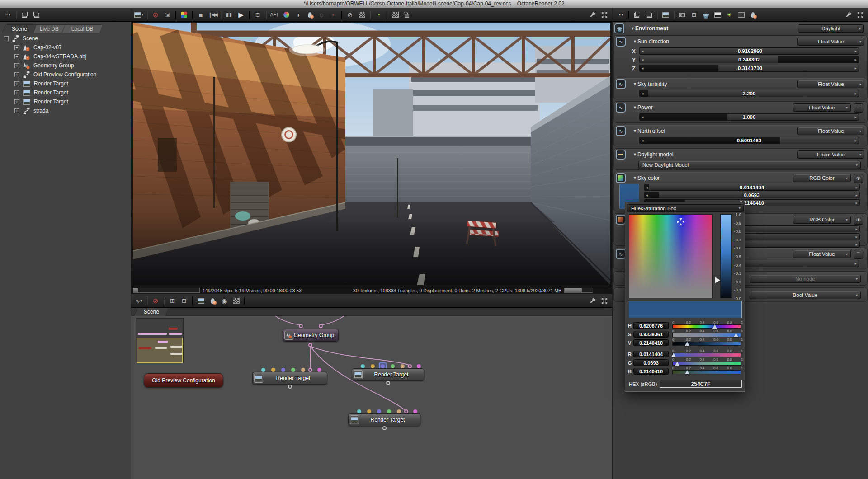 The width and height of the screenshot is (868, 479). I want to click on s-slider, so click(707, 335).